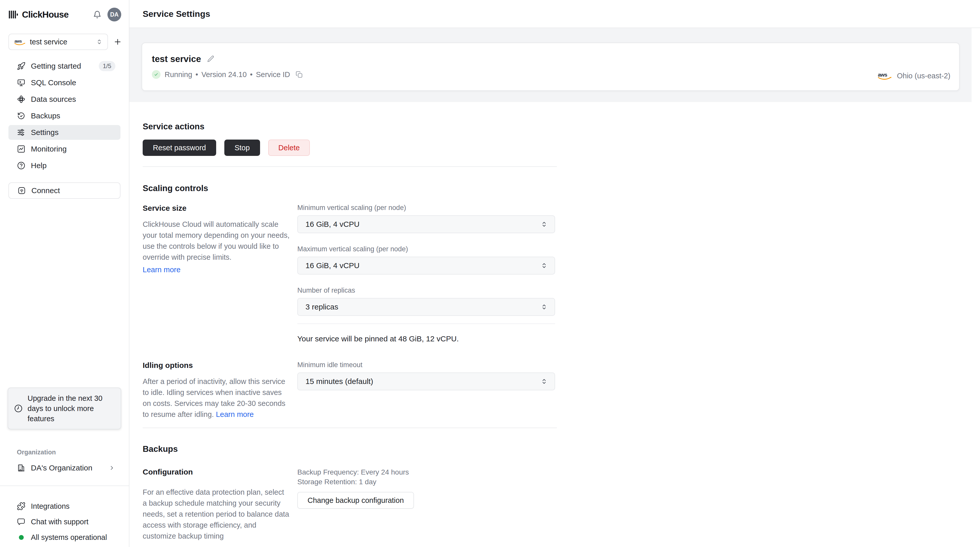 Image resolution: width=980 pixels, height=547 pixels. What do you see at coordinates (551, 75) in the screenshot?
I see `service-status-row: Running • Version 24.10 • Service ID` at bounding box center [551, 75].